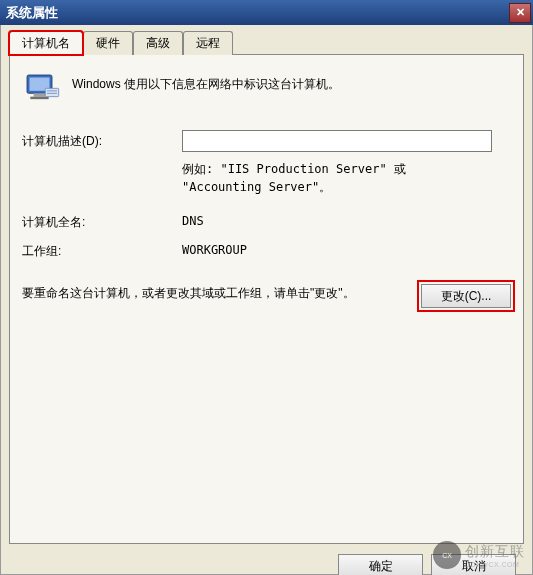 The image size is (533, 575). What do you see at coordinates (266, 90) in the screenshot?
I see `intro-row: Windows 使用以下信息在网络中标识这台计算机。` at bounding box center [266, 90].